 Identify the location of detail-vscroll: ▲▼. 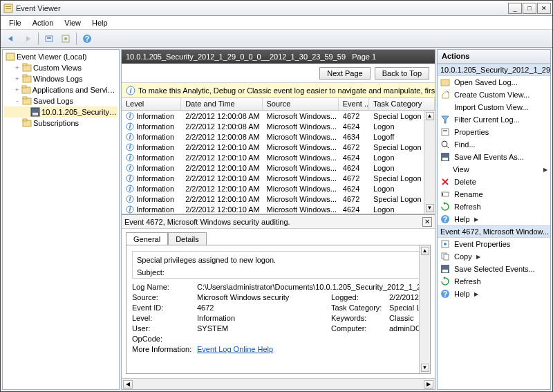
(424, 310).